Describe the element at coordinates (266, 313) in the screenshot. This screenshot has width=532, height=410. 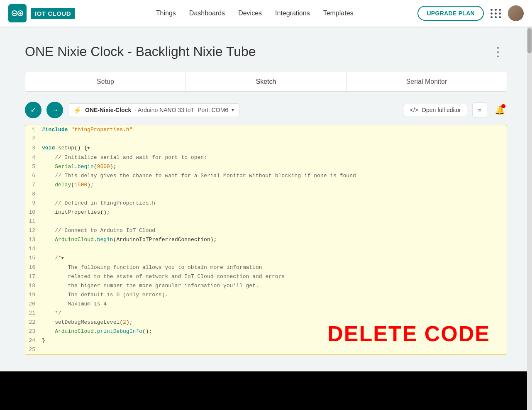
I see `code-line: 21 */` at that location.